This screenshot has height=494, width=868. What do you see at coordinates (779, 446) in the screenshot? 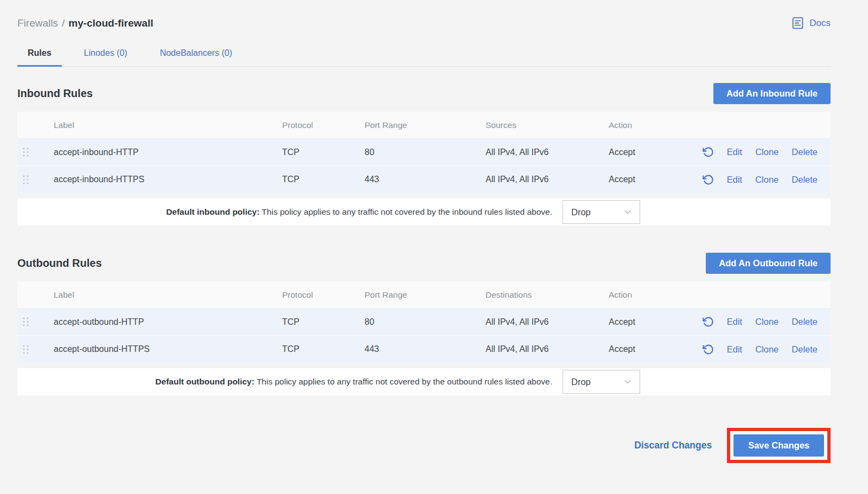
I see `save-changes-button: Save Changes` at bounding box center [779, 446].